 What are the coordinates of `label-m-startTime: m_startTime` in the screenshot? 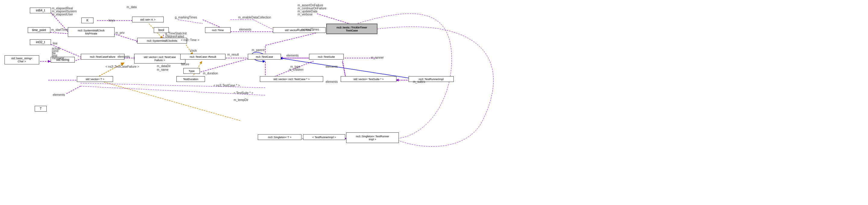 It's located at (59, 30).